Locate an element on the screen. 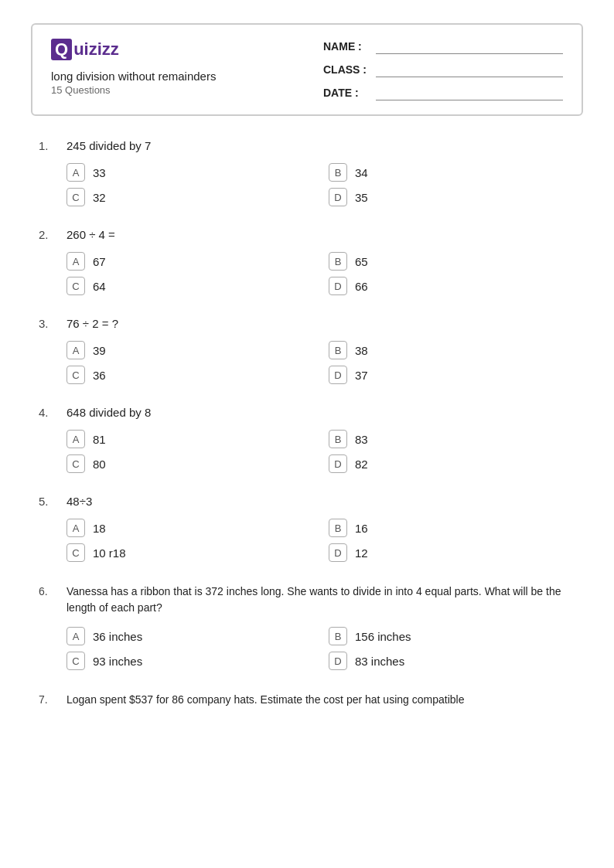 The height and width of the screenshot is (868, 614). option-1-b: B 34 is located at coordinates (452, 172).